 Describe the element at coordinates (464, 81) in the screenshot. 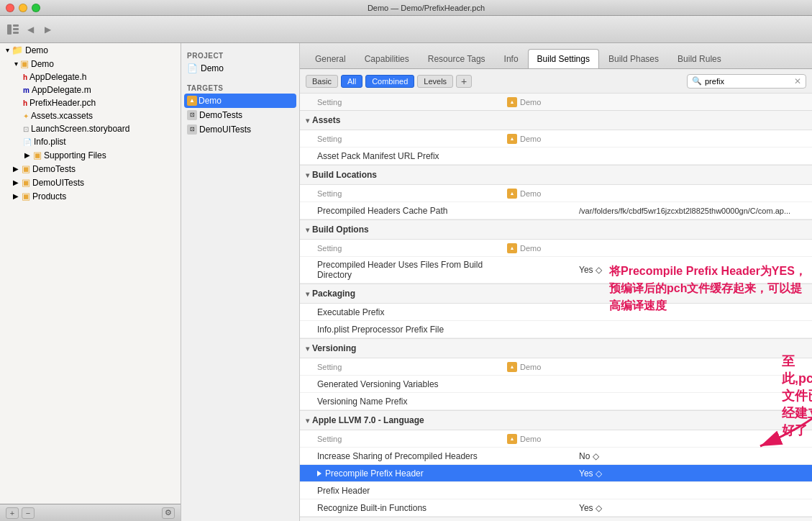

I see `add-setting-button: +` at that location.